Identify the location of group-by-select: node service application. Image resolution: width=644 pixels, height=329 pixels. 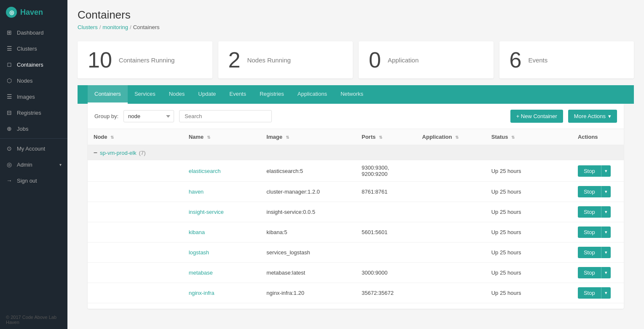
(149, 116).